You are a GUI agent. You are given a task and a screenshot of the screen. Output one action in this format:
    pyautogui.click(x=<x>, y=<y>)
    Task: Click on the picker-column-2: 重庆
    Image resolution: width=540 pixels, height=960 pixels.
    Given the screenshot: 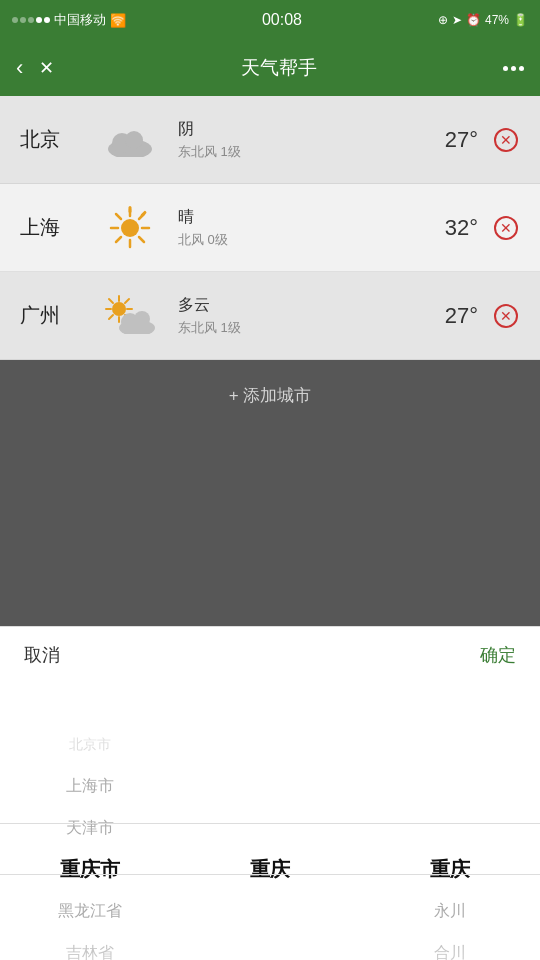 What is the action you would take?
    pyautogui.click(x=270, y=821)
    